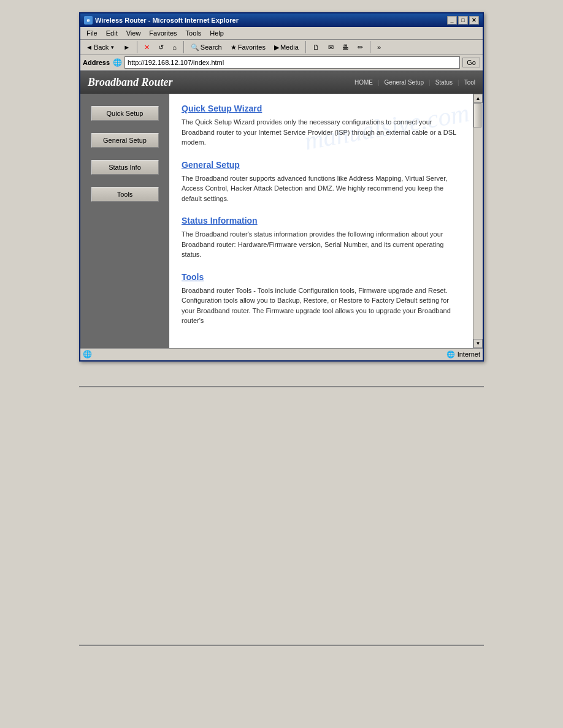 The height and width of the screenshot is (728, 563). Describe the element at coordinates (464, 354) in the screenshot. I see `zone-indicator: 🌐 Internet` at that location.